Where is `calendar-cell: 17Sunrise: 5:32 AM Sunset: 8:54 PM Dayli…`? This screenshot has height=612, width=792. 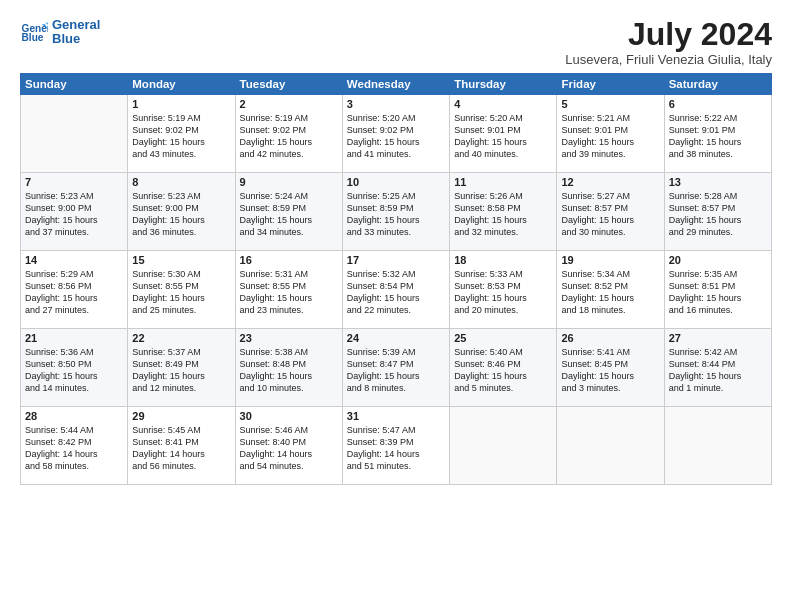 calendar-cell: 17Sunrise: 5:32 AM Sunset: 8:54 PM Dayli… is located at coordinates (396, 290).